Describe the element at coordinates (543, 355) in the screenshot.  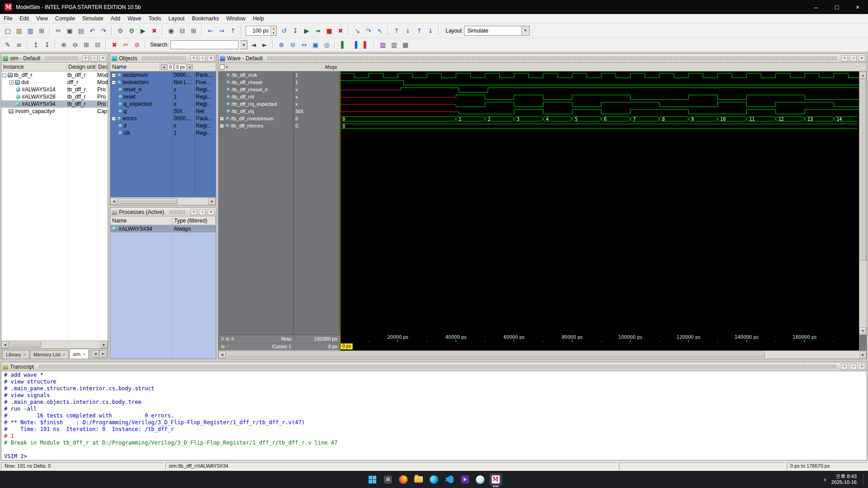
I see `wave-horizontal-scrollbar: ◄ ►` at that location.